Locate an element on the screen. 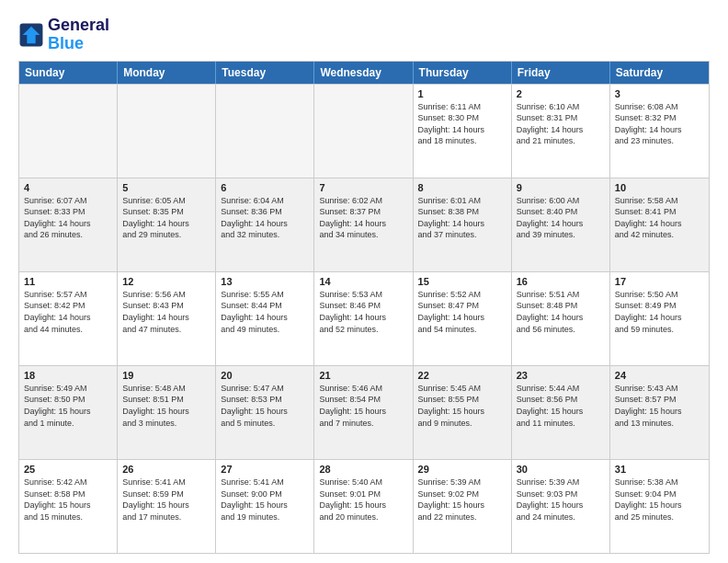  day-number: 22 is located at coordinates (462, 375).